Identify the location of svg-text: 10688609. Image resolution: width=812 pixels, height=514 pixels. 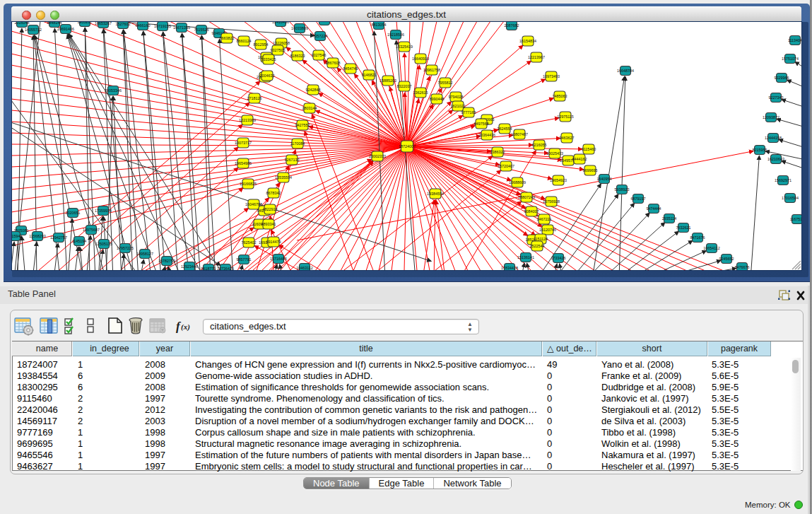
(517, 182).